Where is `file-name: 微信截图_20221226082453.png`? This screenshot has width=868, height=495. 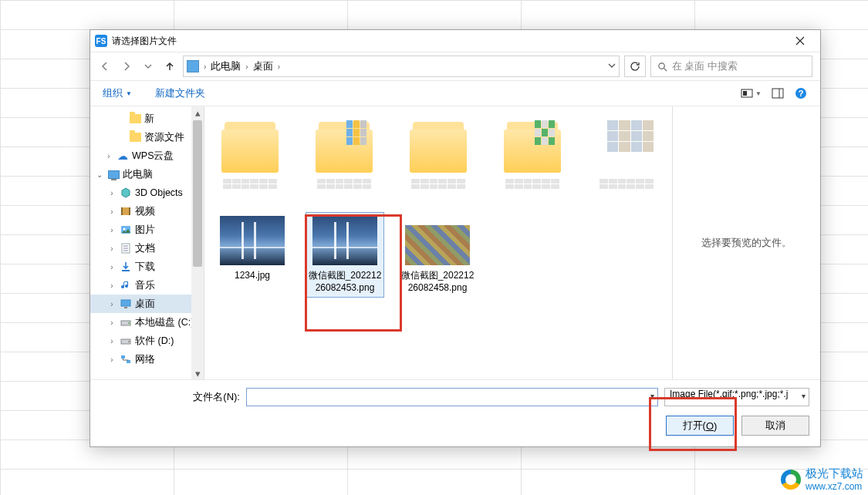
file-name: 微信截图_20221226082453.png is located at coordinates (345, 282).